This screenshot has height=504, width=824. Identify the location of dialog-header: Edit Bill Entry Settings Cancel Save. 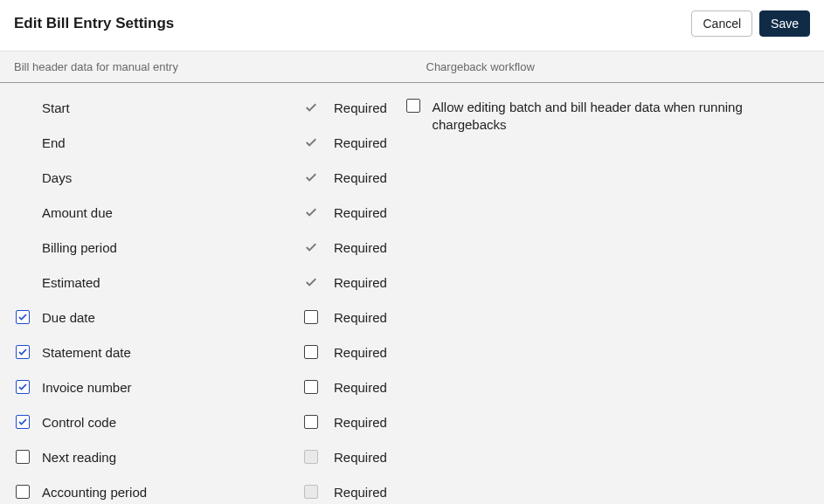
(412, 26).